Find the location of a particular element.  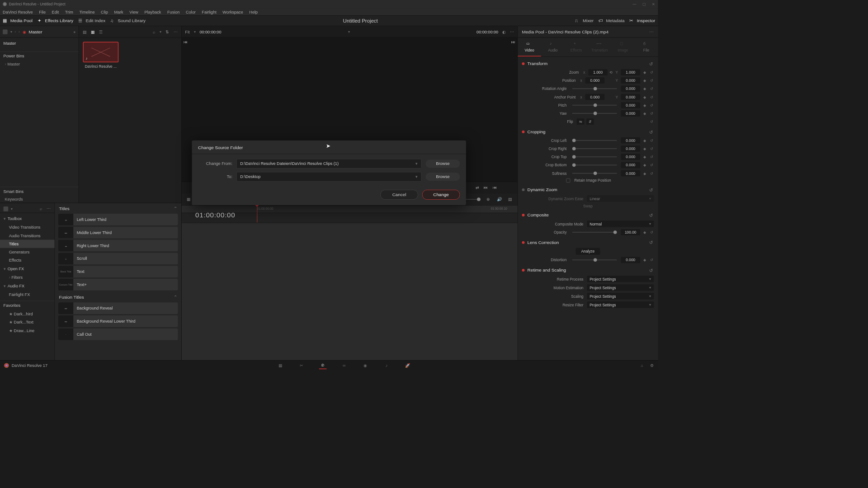

crop-softness: 0.000 is located at coordinates (630, 174).